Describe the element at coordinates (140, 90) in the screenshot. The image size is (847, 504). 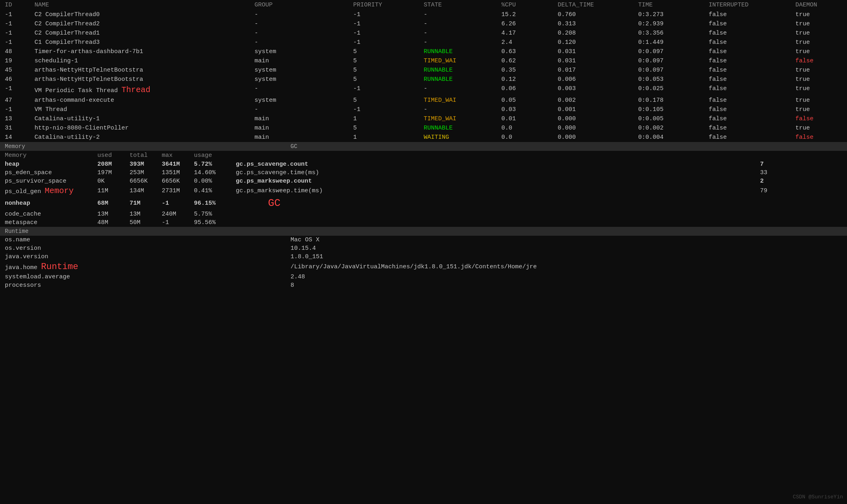
I see `thread-name: VM Periodic Task Thread Thread` at that location.